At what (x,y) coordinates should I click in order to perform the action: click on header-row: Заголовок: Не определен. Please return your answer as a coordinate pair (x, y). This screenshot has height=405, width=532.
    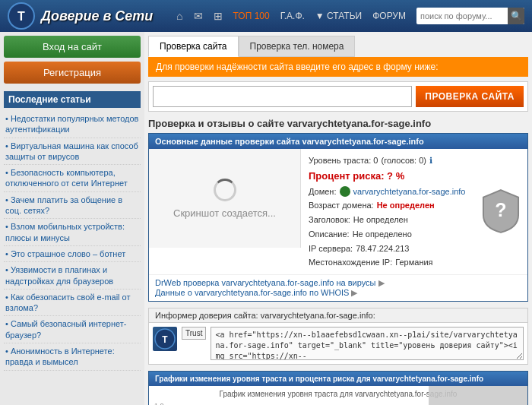
    Looking at the image, I should click on (388, 220).